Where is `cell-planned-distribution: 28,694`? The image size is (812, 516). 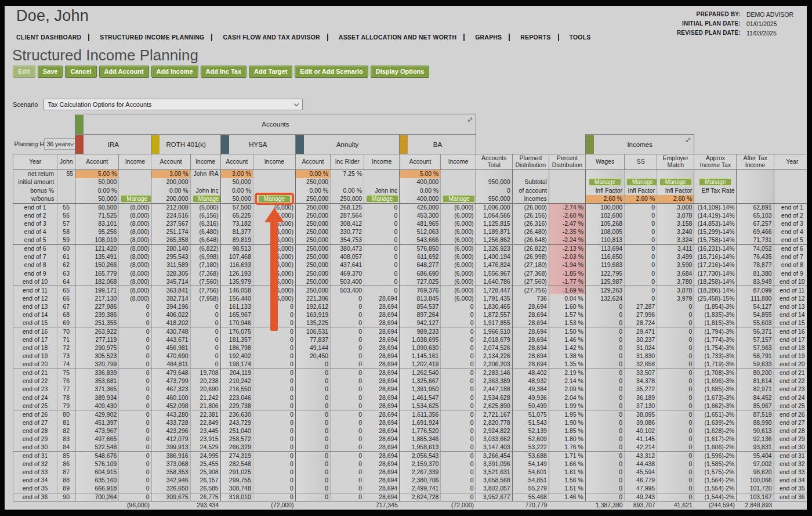 cell-planned-distribution: 28,694 is located at coordinates (530, 331).